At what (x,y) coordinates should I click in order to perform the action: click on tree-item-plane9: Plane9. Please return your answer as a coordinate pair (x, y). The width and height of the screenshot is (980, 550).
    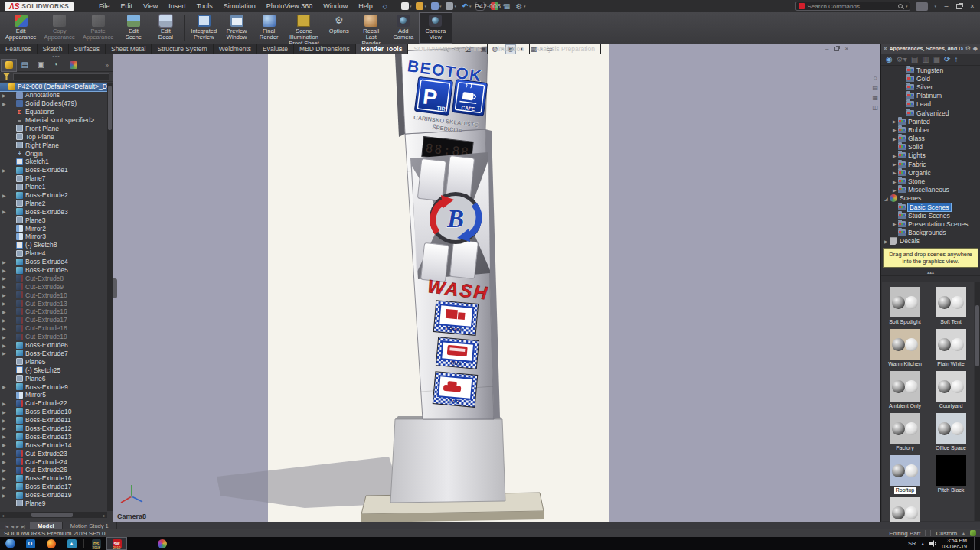
    Looking at the image, I should click on (54, 503).